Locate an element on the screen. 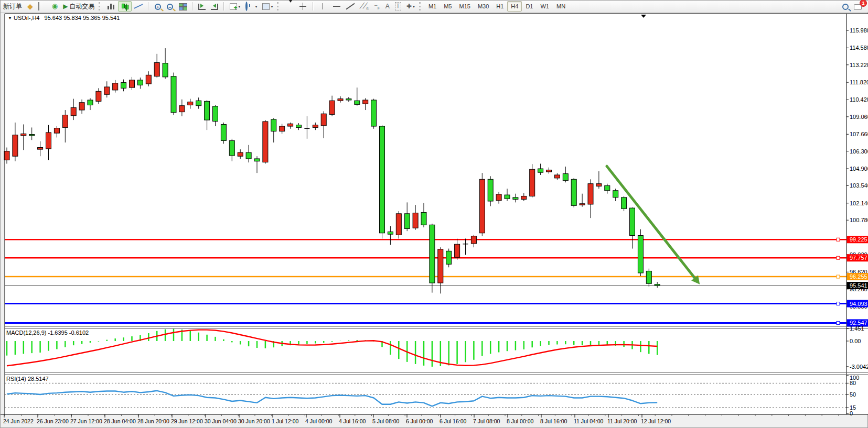 Image resolution: width=868 pixels, height=428 pixels. arrows-icon: ✚▾ is located at coordinates (411, 6).